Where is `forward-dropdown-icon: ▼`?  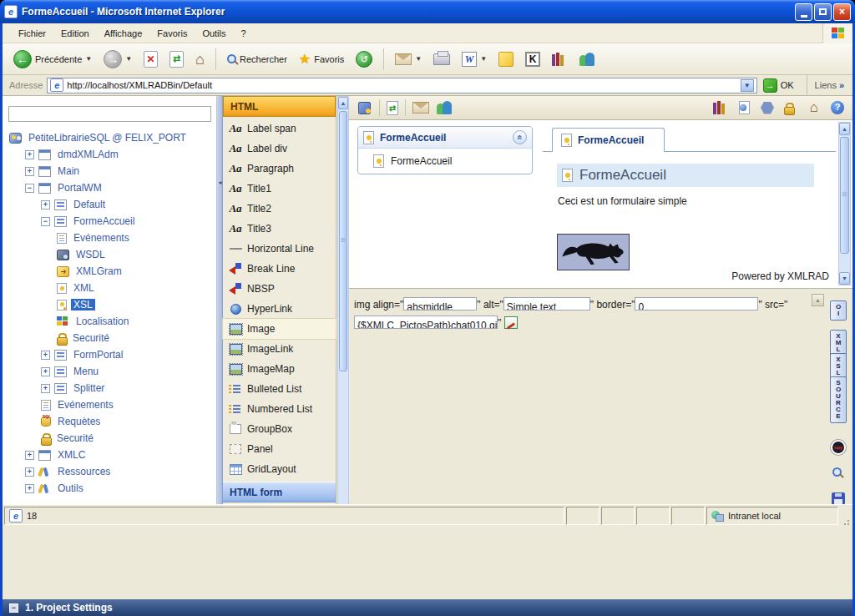 forward-dropdown-icon: ▼ is located at coordinates (129, 58).